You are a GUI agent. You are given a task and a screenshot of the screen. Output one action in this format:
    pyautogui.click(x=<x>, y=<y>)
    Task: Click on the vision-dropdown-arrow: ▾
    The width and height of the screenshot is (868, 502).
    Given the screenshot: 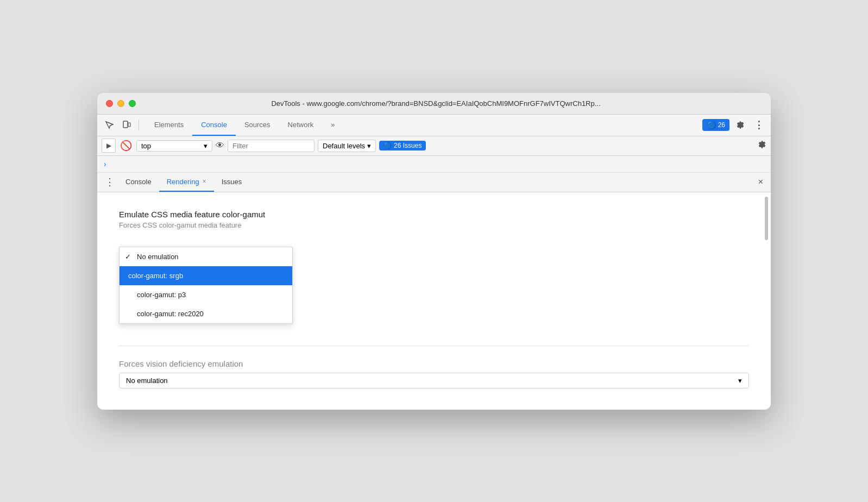 What is the action you would take?
    pyautogui.click(x=740, y=380)
    